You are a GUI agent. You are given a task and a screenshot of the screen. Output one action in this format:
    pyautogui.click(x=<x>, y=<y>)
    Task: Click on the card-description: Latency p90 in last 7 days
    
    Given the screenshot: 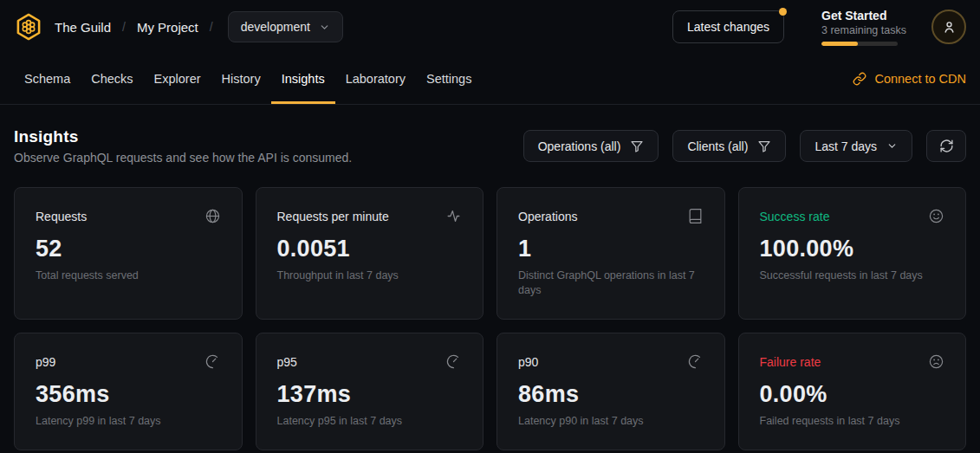 What is the action you would take?
    pyautogui.click(x=611, y=421)
    